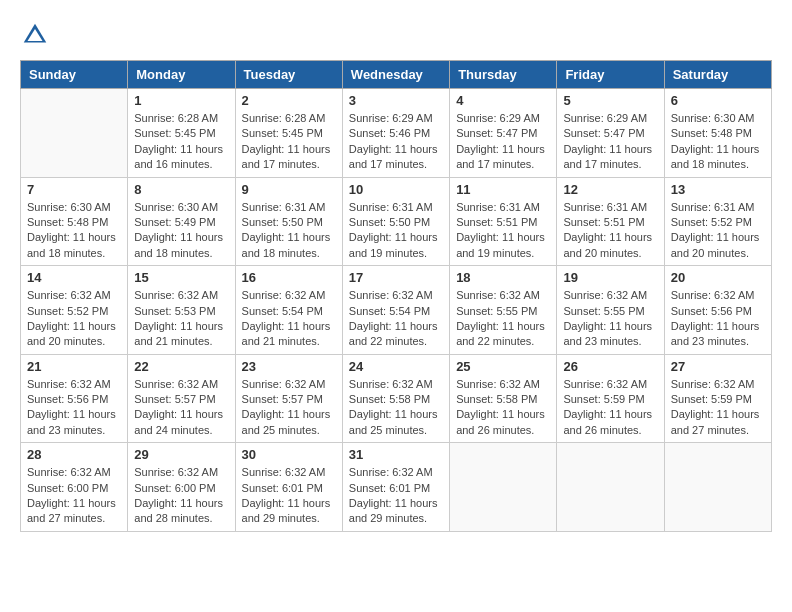  Describe the element at coordinates (503, 278) in the screenshot. I see `day-number: 18` at that location.